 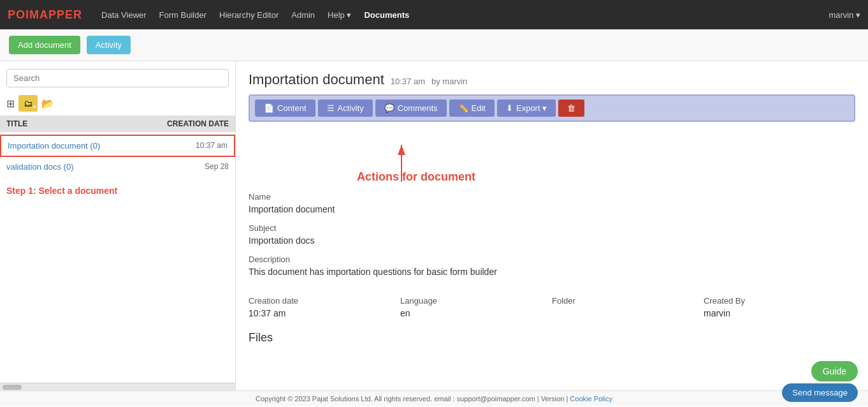 What do you see at coordinates (476, 313) in the screenshot?
I see `language-value: en` at bounding box center [476, 313].